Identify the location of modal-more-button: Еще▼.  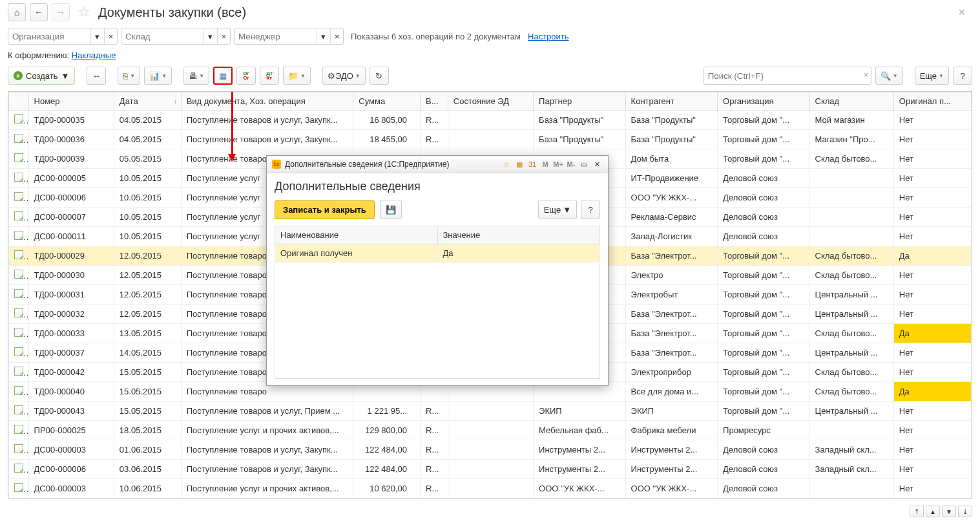
(558, 209).